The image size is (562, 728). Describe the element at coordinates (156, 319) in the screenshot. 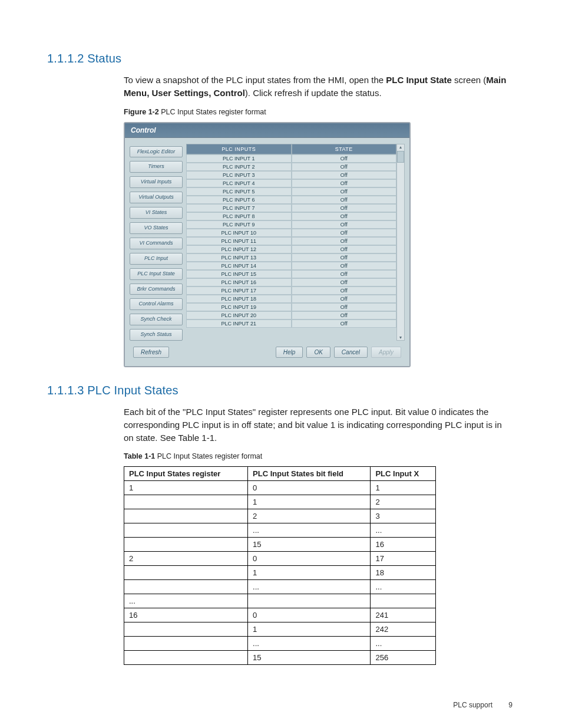

I see `nav-button: Synch Check` at that location.